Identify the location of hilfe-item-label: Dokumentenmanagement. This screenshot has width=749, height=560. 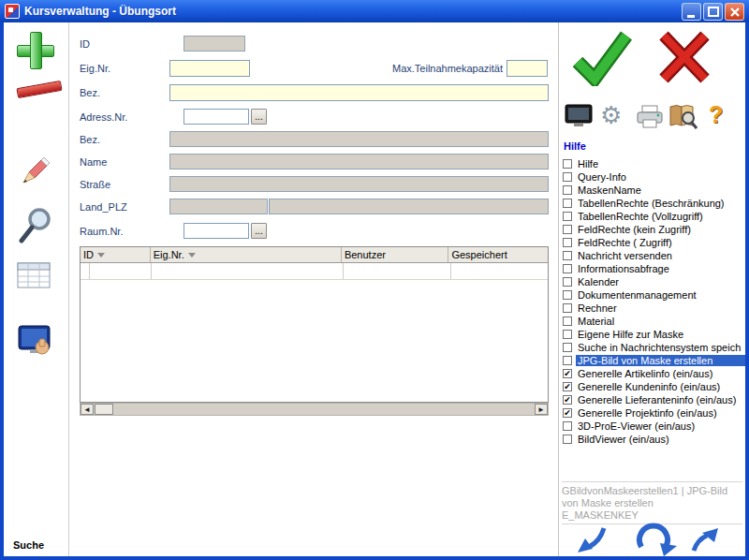
(661, 295).